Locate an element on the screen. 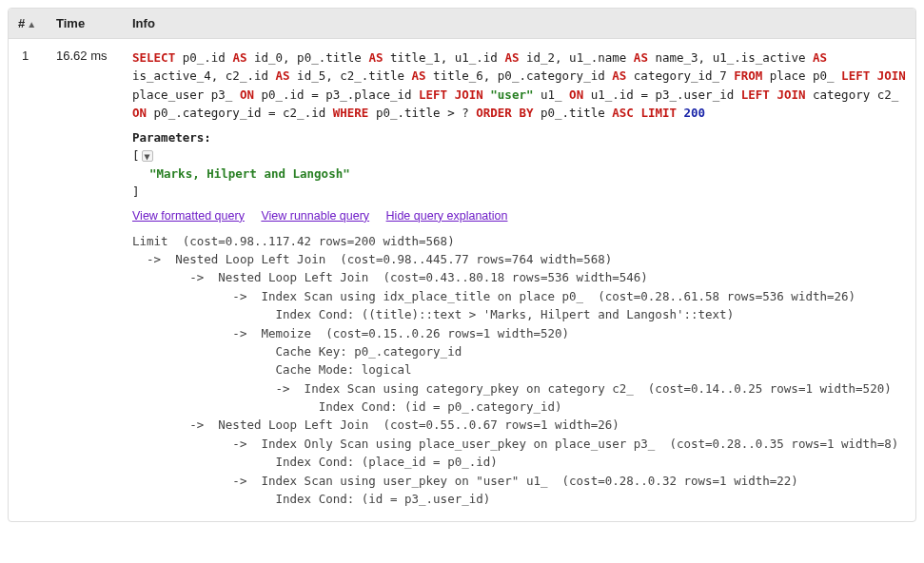 This screenshot has width=924, height=563. sql-token: place p0_ is located at coordinates (801, 76).